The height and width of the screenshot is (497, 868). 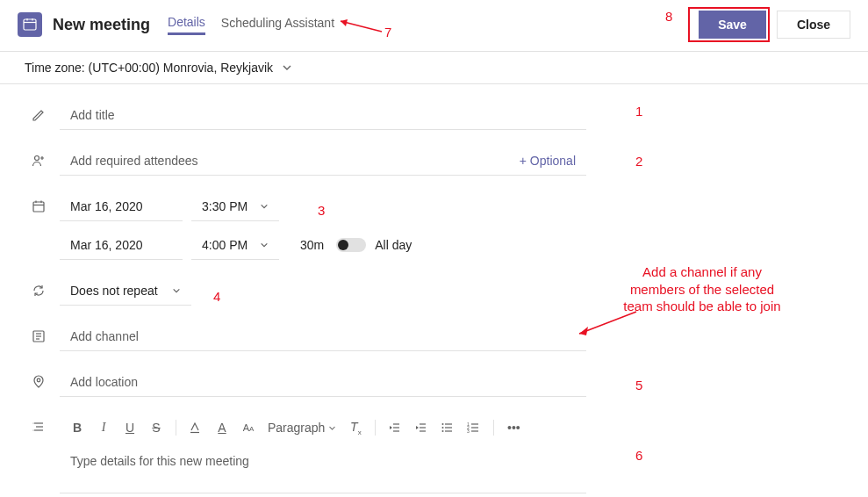 What do you see at coordinates (323, 115) in the screenshot?
I see `title-field-wrapper` at bounding box center [323, 115].